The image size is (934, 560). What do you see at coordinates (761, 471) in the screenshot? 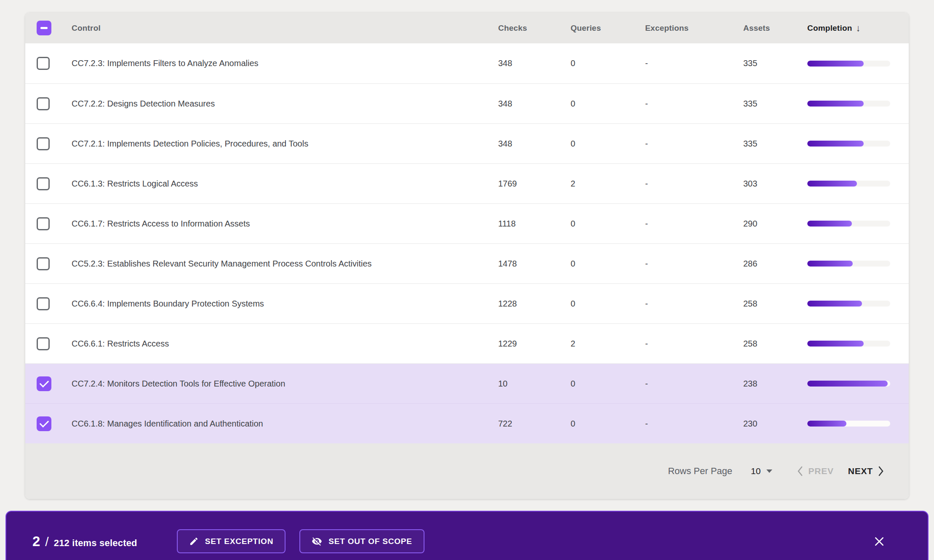
I see `rows-per-page-select: 10` at bounding box center [761, 471].